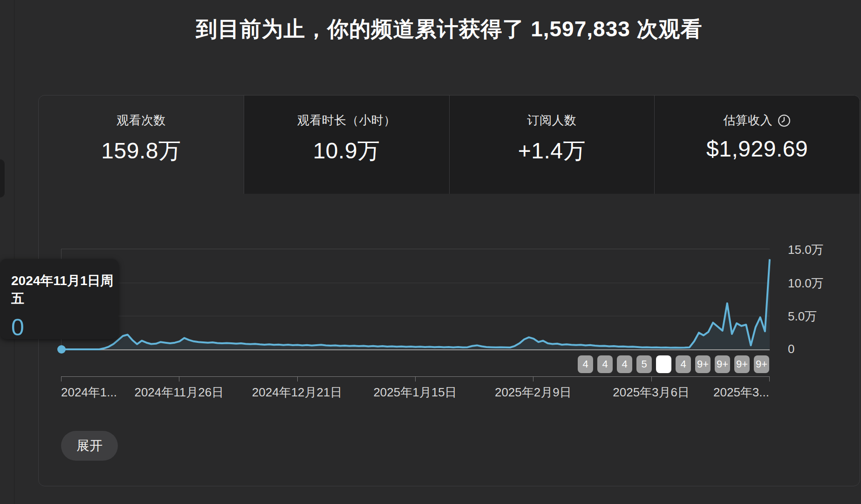  Describe the element at coordinates (552, 120) in the screenshot. I see `tab-subscribers-label: 订阅人数` at that location.